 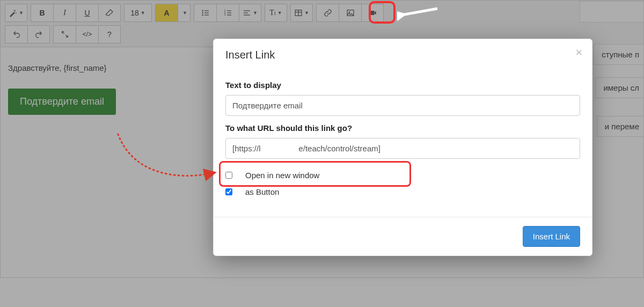 I want to click on modal-close-button: ×, so click(x=579, y=53).